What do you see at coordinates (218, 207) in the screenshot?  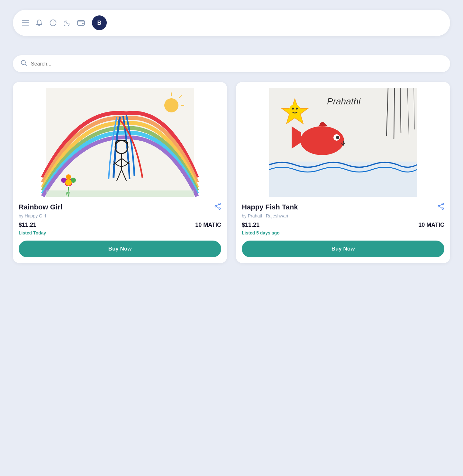 I see `share-icon-rainbow` at bounding box center [218, 207].